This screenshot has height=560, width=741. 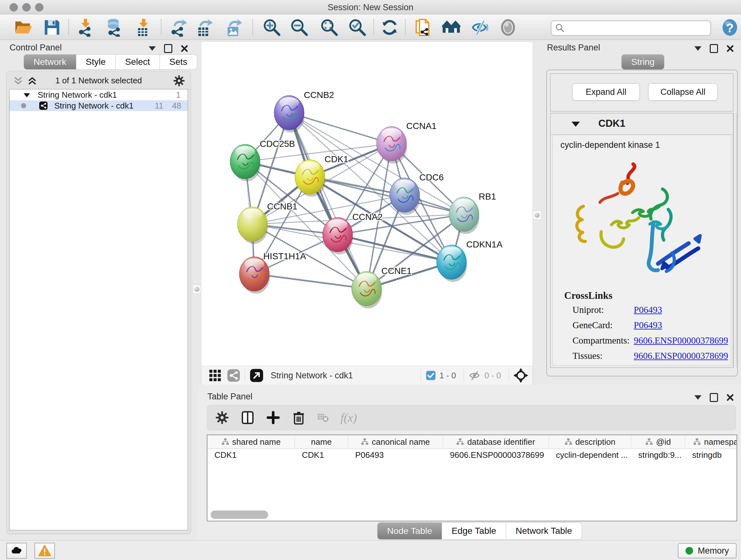 What do you see at coordinates (730, 27) in the screenshot?
I see `help-icon: ?` at bounding box center [730, 27].